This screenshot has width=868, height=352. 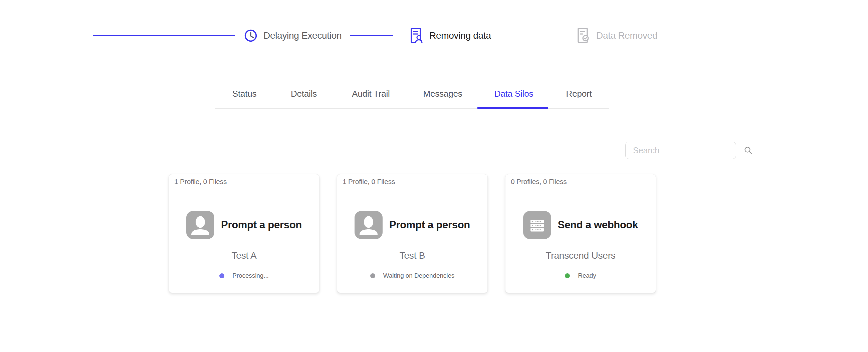 I want to click on card-status: Waiting on Dependencies, so click(x=412, y=276).